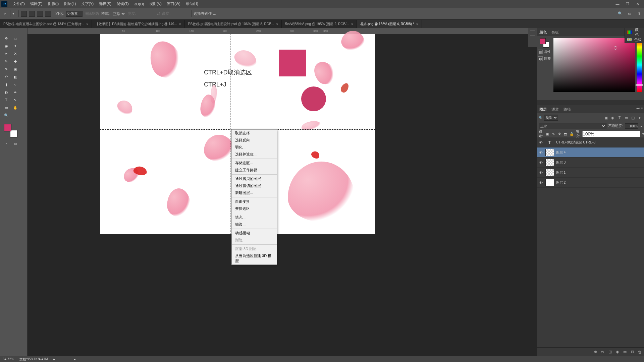 Image resolution: width=644 pixels, height=362 pixels. Describe the element at coordinates (640, 118) in the screenshot. I see `filter-toggle-icon: ●` at that location.